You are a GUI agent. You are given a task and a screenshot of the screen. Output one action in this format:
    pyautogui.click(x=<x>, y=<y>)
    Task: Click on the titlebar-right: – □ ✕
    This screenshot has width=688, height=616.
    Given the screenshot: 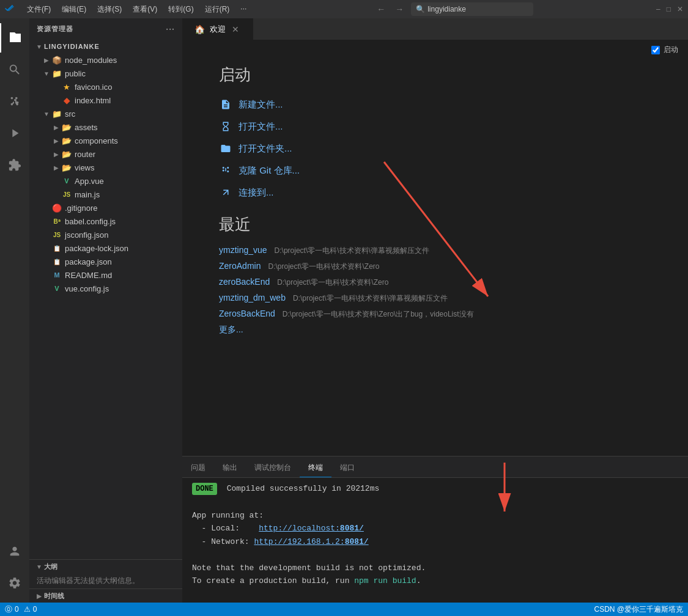 What is the action you would take?
    pyautogui.click(x=670, y=9)
    